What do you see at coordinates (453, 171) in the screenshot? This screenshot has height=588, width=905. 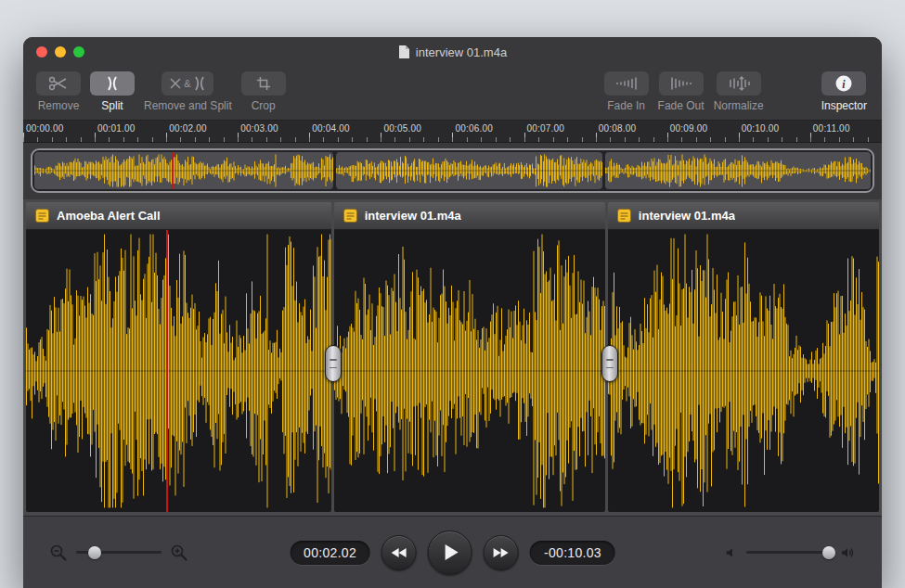 I see `overview-strip` at bounding box center [453, 171].